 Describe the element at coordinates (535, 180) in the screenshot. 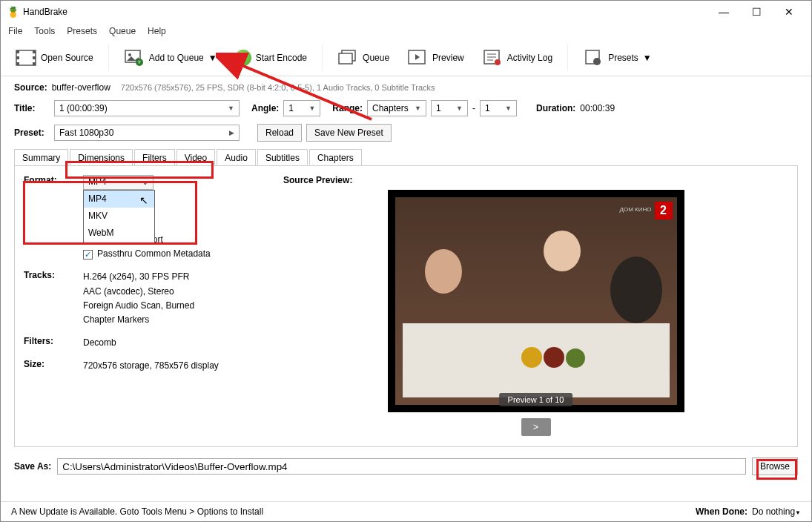

I see `preview-heading: Source Preview:` at that location.